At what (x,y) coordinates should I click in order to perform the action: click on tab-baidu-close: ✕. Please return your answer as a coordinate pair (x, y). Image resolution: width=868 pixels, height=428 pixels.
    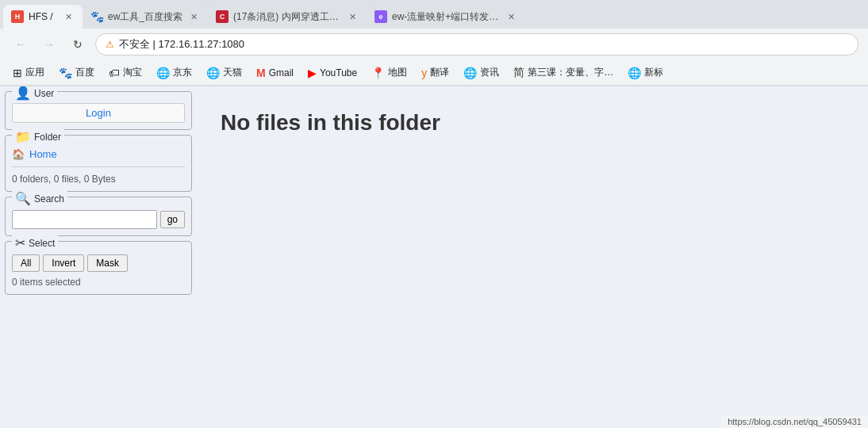
    Looking at the image, I should click on (194, 17).